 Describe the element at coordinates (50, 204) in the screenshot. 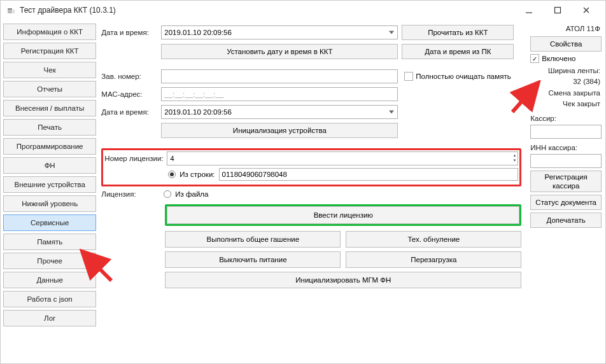

I see `sidebar-item-lowlevel: Нижний уровень` at that location.